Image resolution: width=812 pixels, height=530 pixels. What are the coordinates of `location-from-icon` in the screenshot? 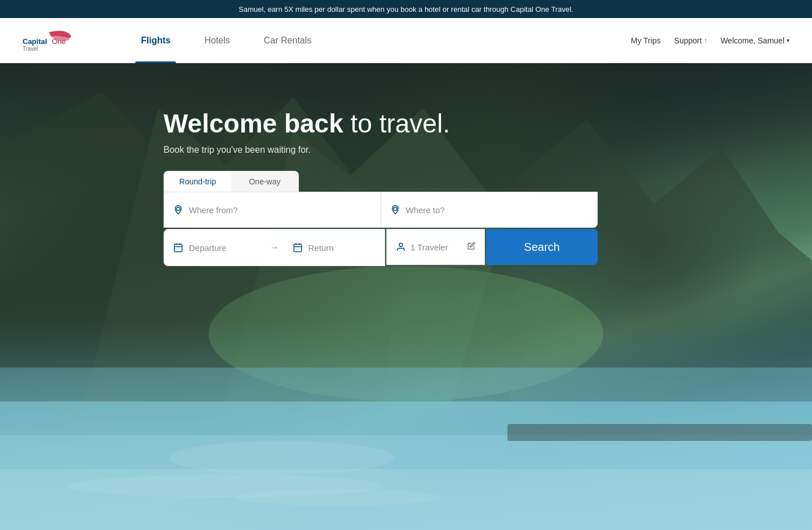 It's located at (178, 210).